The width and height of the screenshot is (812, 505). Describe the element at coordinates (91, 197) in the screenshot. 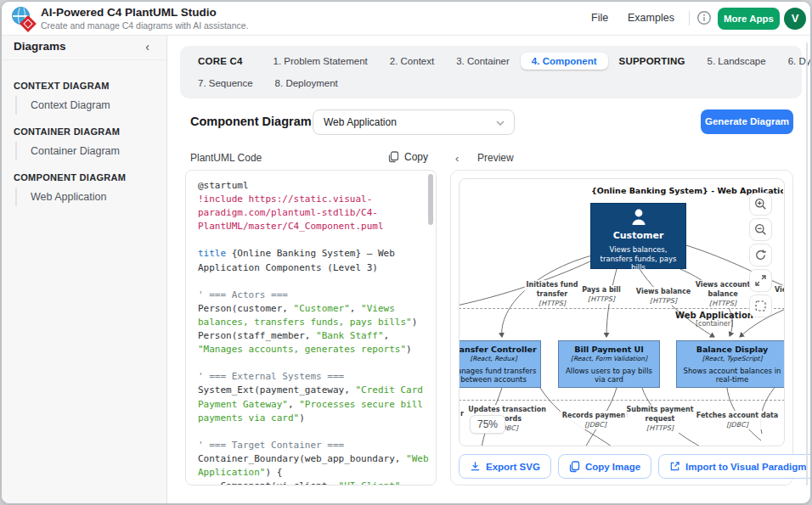

I see `sidebar-item-web-application: Web Application` at that location.